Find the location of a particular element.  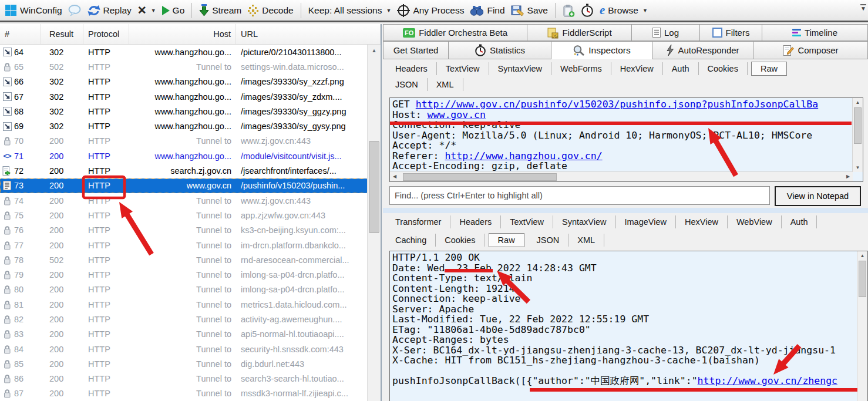

session-row-80: 80200HTTPTunnel toimlong-sa-p04-drcn.pla… is located at coordinates (184, 290).